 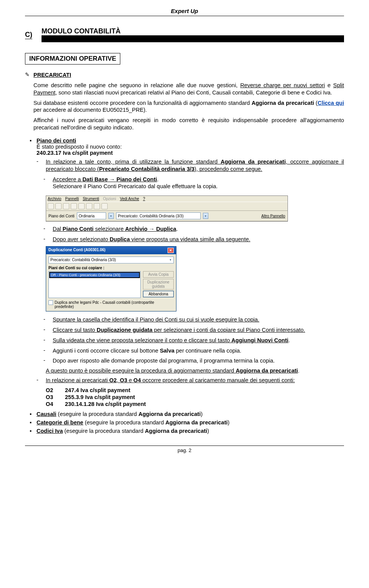 What do you see at coordinates (195, 166) in the screenshot?
I see `piano-d1: In relazione a tale conto, prima di util…` at bounding box center [195, 166].